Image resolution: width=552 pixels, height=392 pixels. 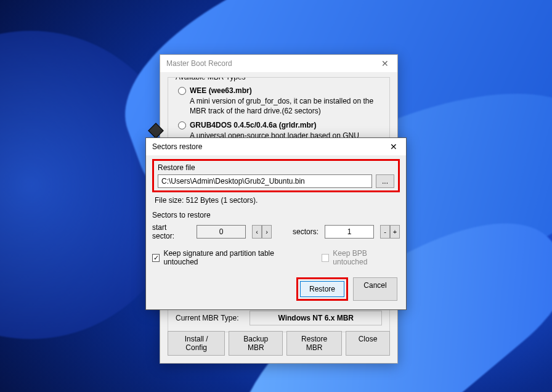 I want to click on start-sector-right-button: ›, so click(x=267, y=232).